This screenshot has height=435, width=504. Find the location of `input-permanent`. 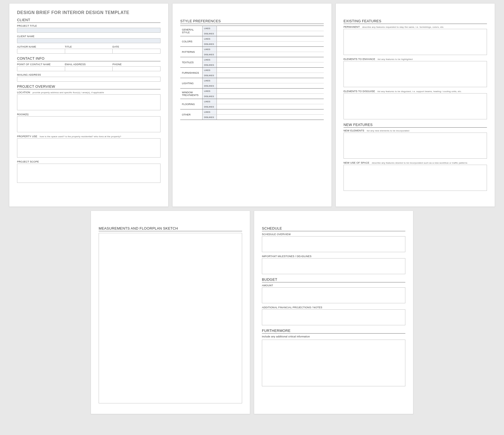

input-permanent is located at coordinates (415, 42).